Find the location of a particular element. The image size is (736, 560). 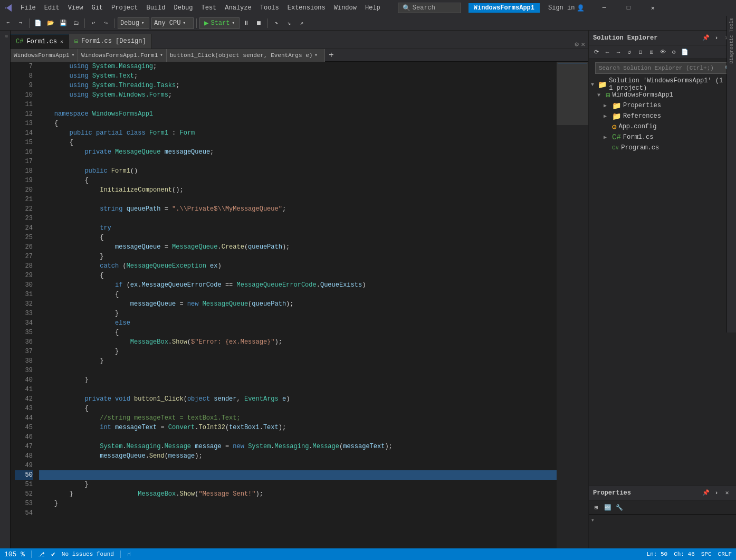

undo-btn: ↩ is located at coordinates (93, 23).